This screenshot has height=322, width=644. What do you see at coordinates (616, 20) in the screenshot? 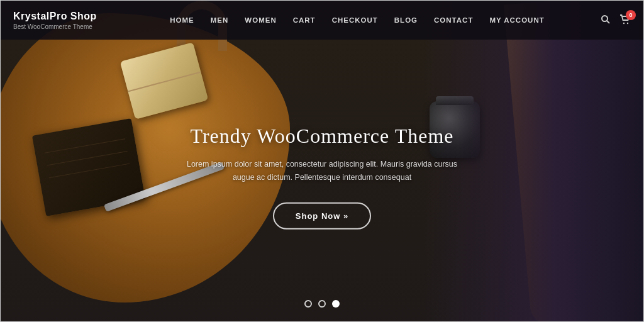
I see `header-actions: 0` at bounding box center [616, 20].